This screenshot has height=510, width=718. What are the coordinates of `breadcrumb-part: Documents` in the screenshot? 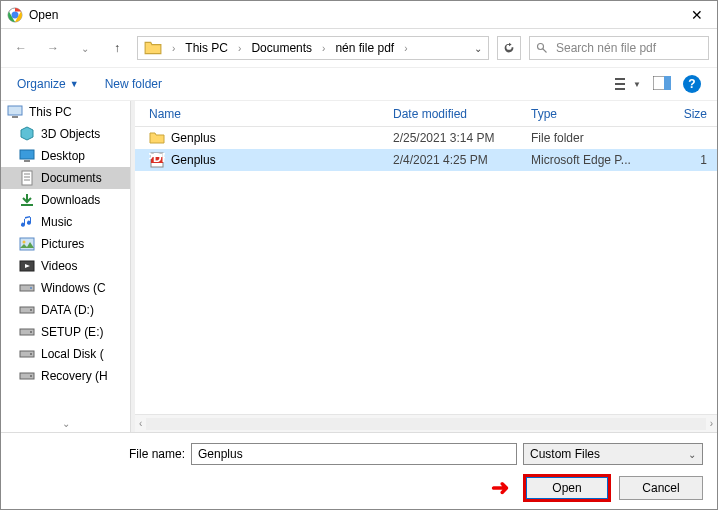 It's located at (282, 48).